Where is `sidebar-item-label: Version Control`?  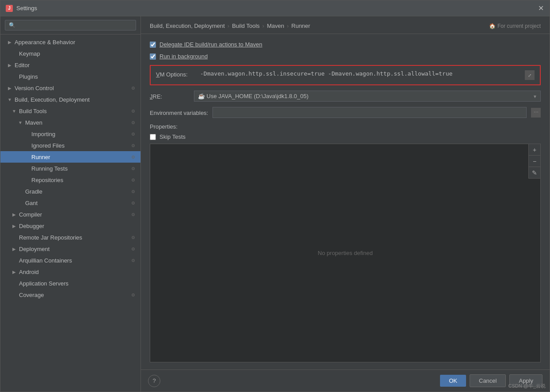
sidebar-item-label: Version Control is located at coordinates (72, 88).